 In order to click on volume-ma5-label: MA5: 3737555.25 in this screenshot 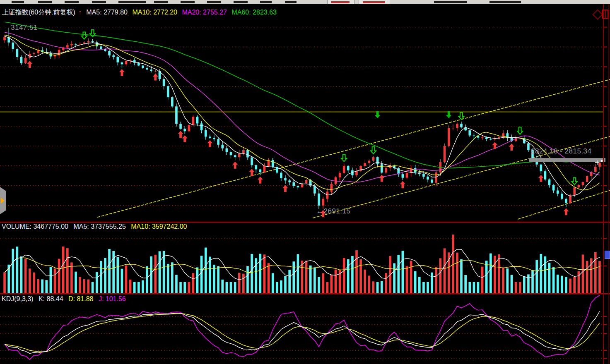, I will do `click(99, 227)`.